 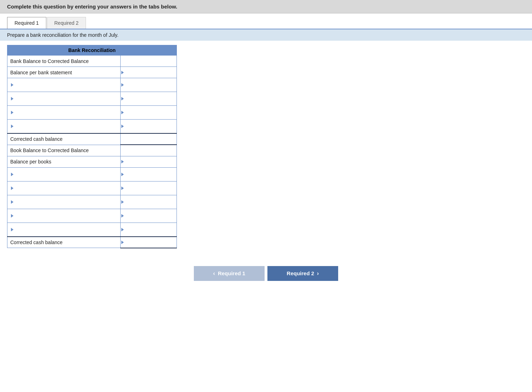 I want to click on prev-button-label: Required 1, so click(x=232, y=273).